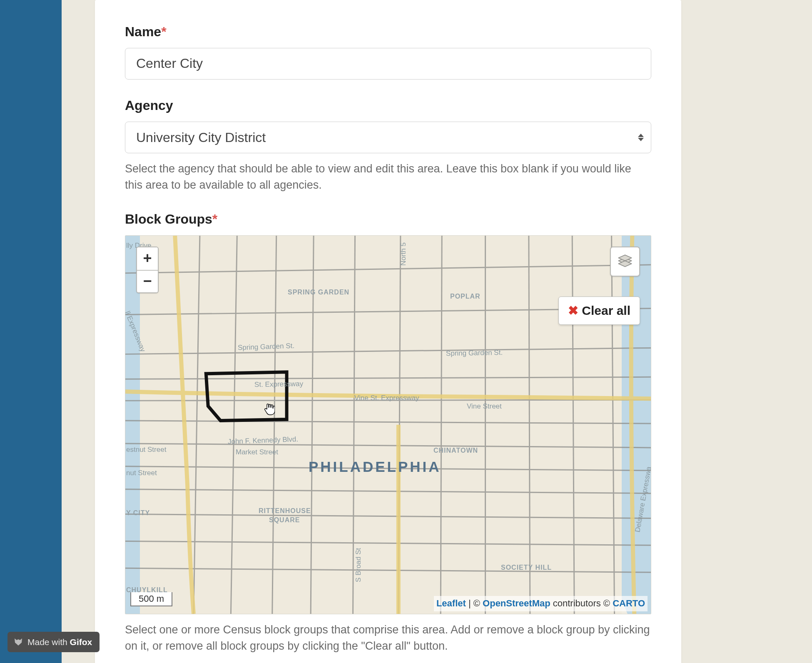 The width and height of the screenshot is (812, 663). I want to click on road-walnut: nut Street, so click(142, 473).